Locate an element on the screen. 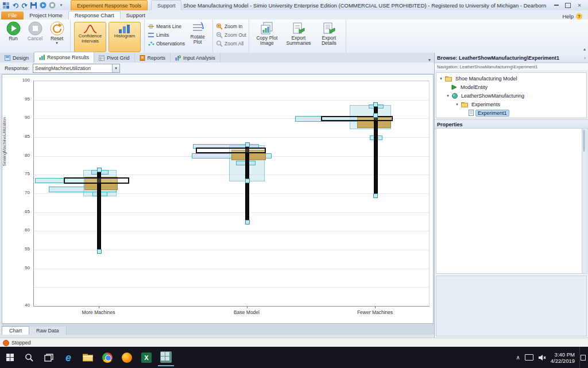 The width and height of the screenshot is (588, 368). tab-design: Design is located at coordinates (17, 57).